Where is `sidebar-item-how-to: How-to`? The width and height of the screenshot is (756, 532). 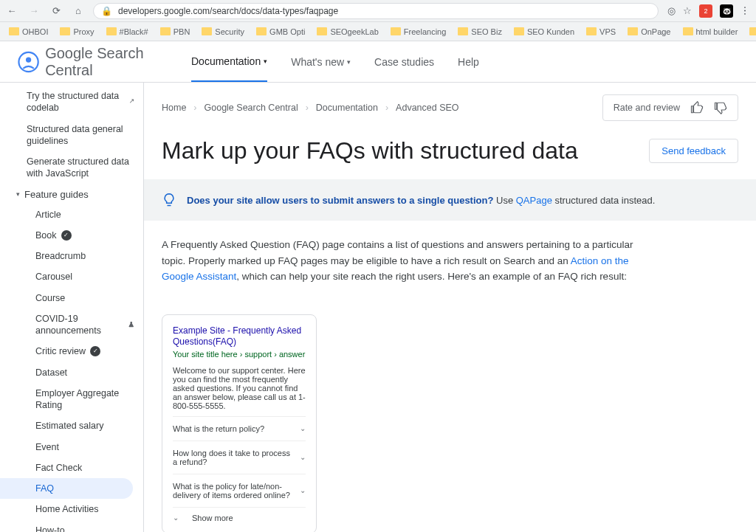
sidebar-item-how-to: How-to is located at coordinates (72, 527).